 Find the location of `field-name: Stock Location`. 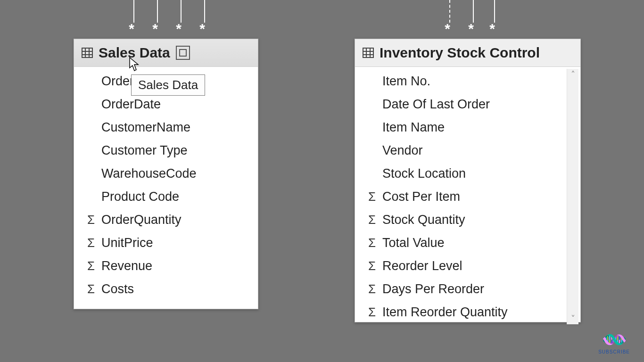

field-name: Stock Location is located at coordinates (423, 173).